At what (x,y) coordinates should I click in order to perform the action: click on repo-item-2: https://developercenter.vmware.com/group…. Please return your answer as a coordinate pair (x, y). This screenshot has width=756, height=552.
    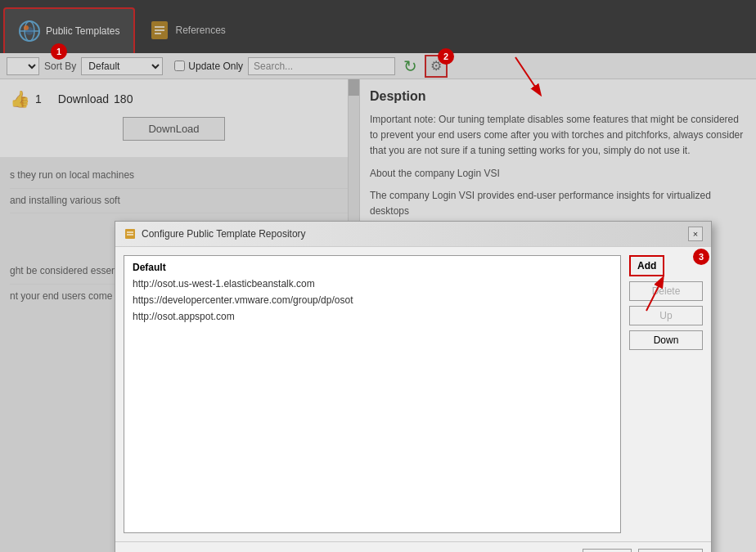
    Looking at the image, I should click on (372, 300).